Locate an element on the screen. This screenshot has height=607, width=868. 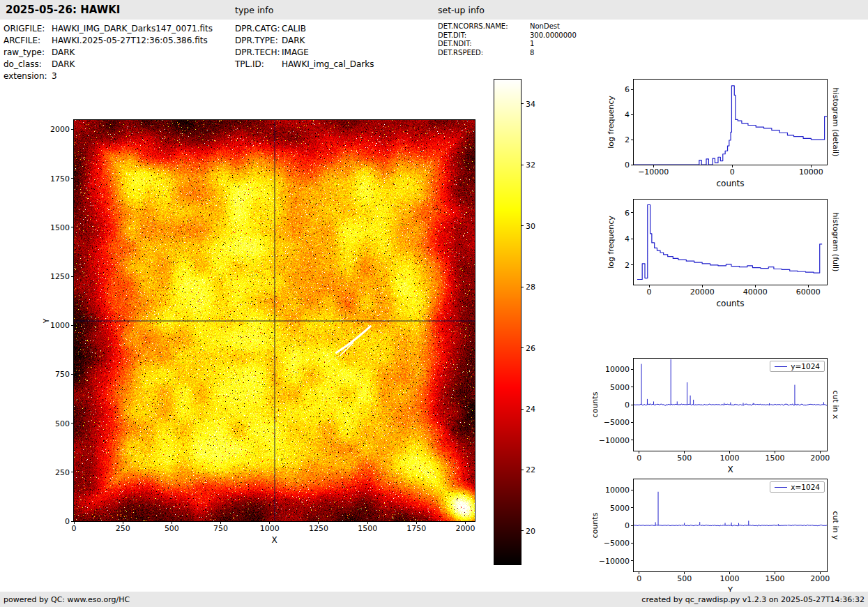
colorbar-tick-label: 24 is located at coordinates (531, 409).